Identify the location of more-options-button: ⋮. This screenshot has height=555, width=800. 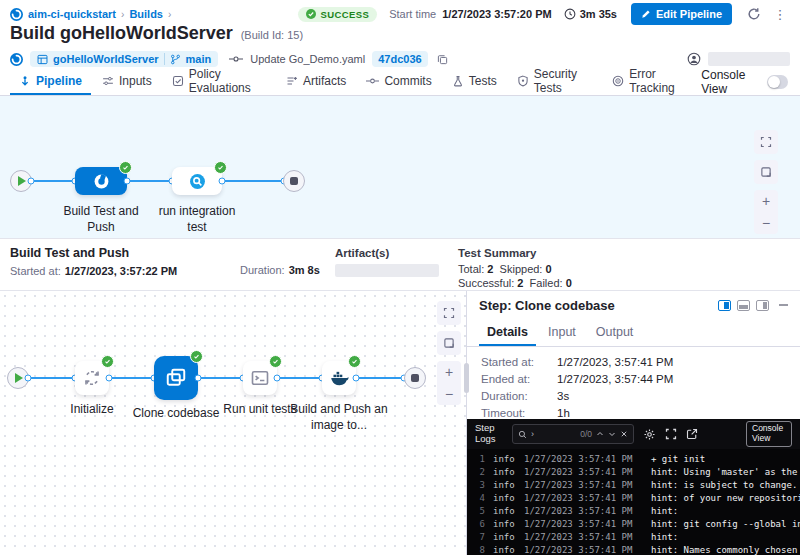
(780, 14).